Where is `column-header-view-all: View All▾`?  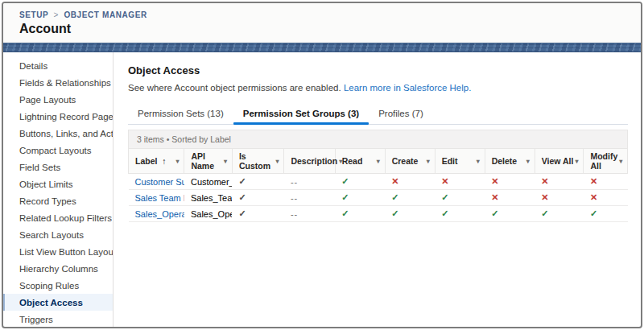 column-header-view-all: View All▾ is located at coordinates (559, 161).